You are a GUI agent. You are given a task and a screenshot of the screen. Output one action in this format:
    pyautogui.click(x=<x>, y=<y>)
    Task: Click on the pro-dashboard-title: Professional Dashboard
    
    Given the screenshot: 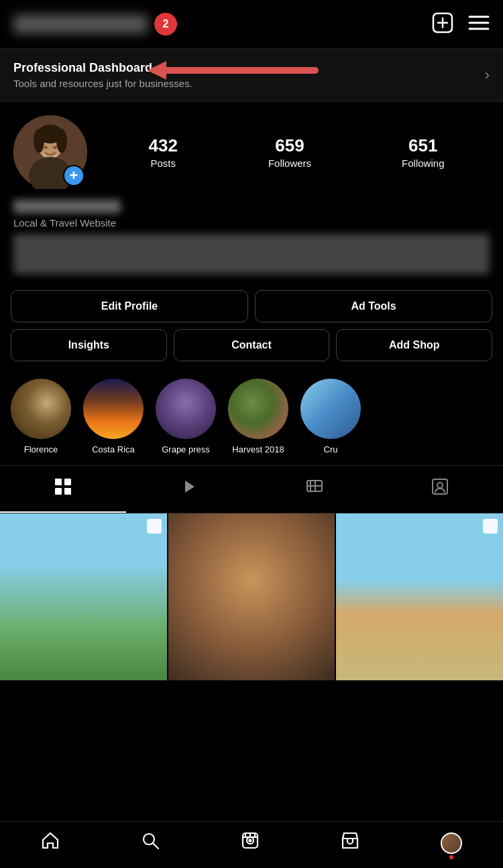 What is the action you would take?
    pyautogui.click(x=103, y=68)
    